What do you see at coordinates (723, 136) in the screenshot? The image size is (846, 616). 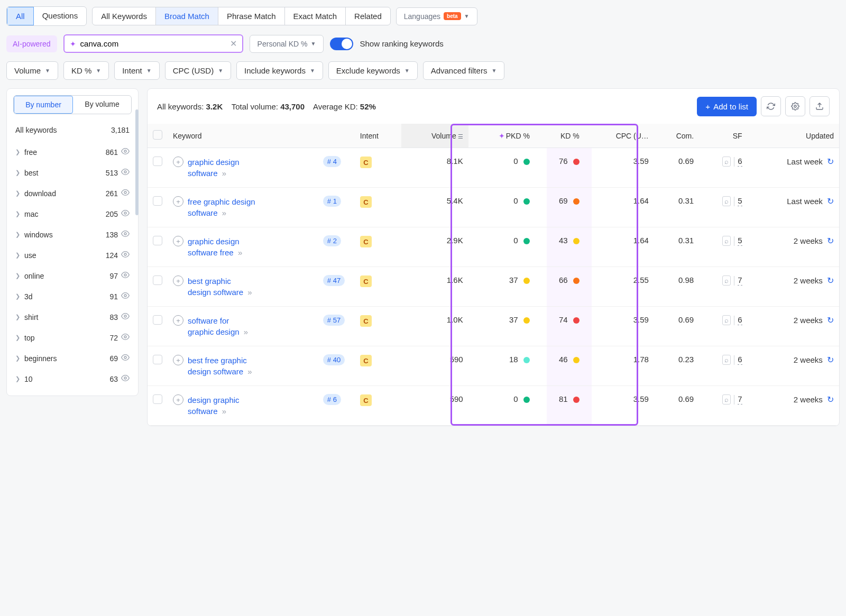 I see `col-sf: SF` at bounding box center [723, 136].